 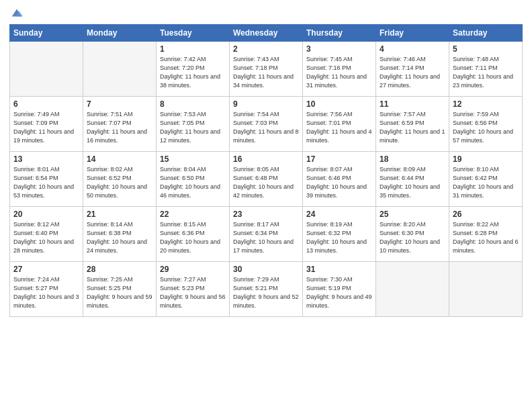 I want to click on day-info: Sunrise: 8:01 AMSunset: 6:54 PMDaylight:…, so click(x=46, y=183).